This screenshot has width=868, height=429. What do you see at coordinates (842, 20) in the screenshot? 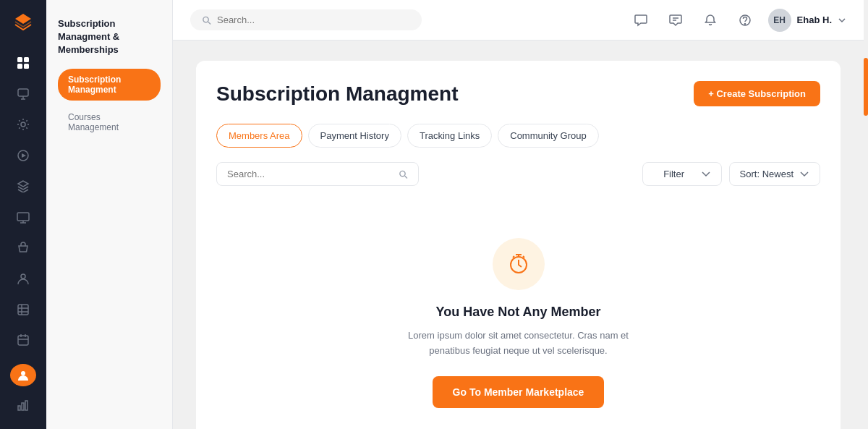
I see `chevron-down-icon` at bounding box center [842, 20].